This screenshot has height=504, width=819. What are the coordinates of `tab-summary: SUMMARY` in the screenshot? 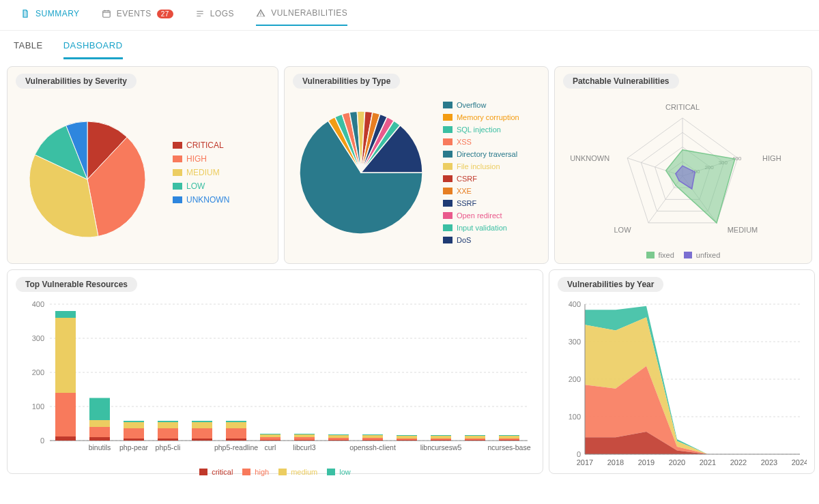 It's located at (51, 17).